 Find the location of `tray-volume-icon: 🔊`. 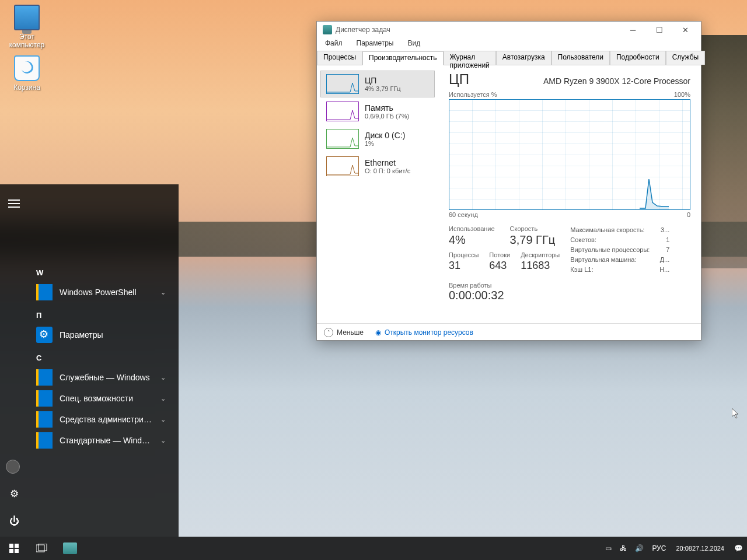

tray-volume-icon: 🔊 is located at coordinates (640, 548).